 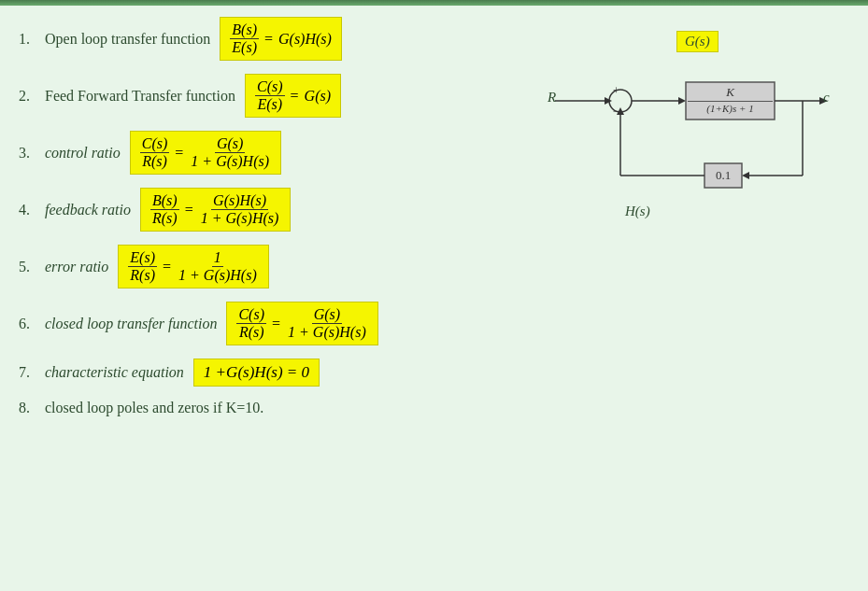 I want to click on list-item: 7. characteristic equation 1 + G(s)H(s) …, so click(x=271, y=373).